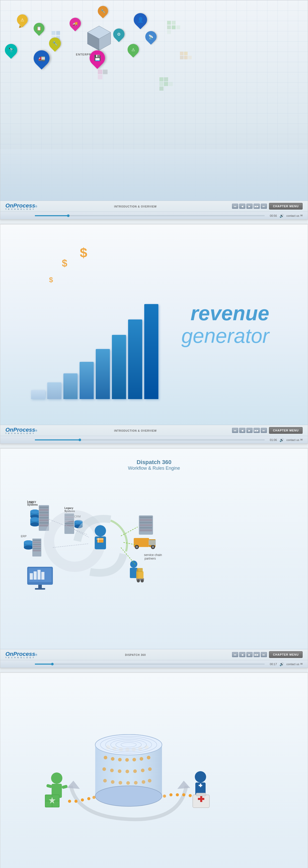 This screenshot has width=308, height=868. Describe the element at coordinates (249, 206) in the screenshot. I see `play-btn-1: ▶` at that location.